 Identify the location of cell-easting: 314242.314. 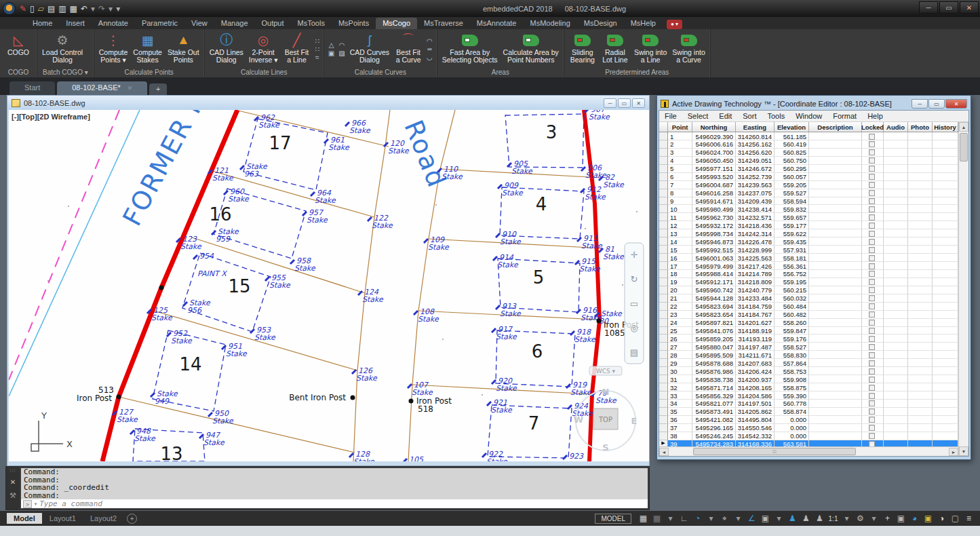
(756, 233).